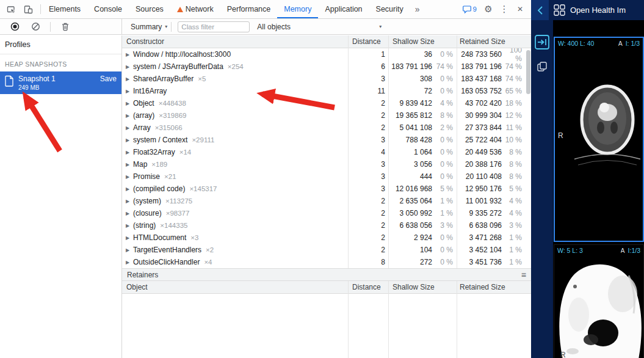 This screenshot has height=358, width=644. Describe the element at coordinates (327, 238) in the screenshot. I see `heap-row: ▶HTMLDocument×322 9240 %3 471 2681 %` at that location.